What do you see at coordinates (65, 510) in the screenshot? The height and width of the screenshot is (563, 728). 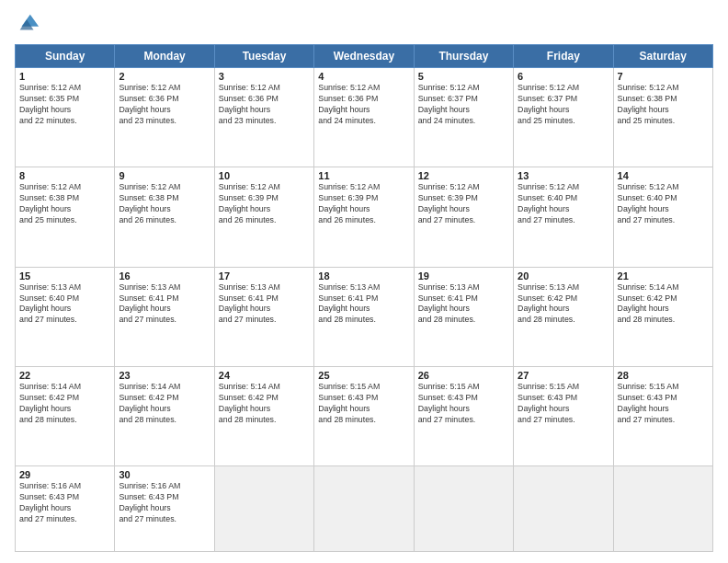 I see `calendar-cell: 29 Sunrise: 5:16 AM Sunset: 6:43 PM Dayl…` at bounding box center [65, 510].